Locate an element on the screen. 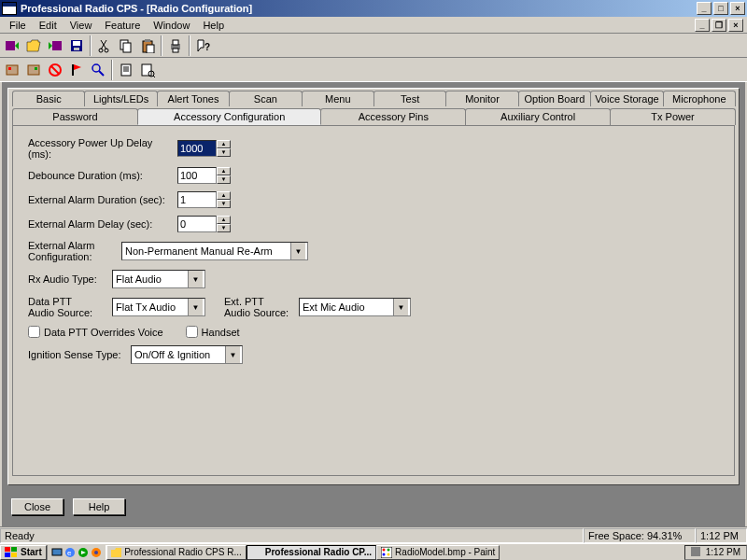 This screenshot has height=560, width=747. window-title: Professional Radio CPS - [Radio Configur… is located at coordinates (359, 8).